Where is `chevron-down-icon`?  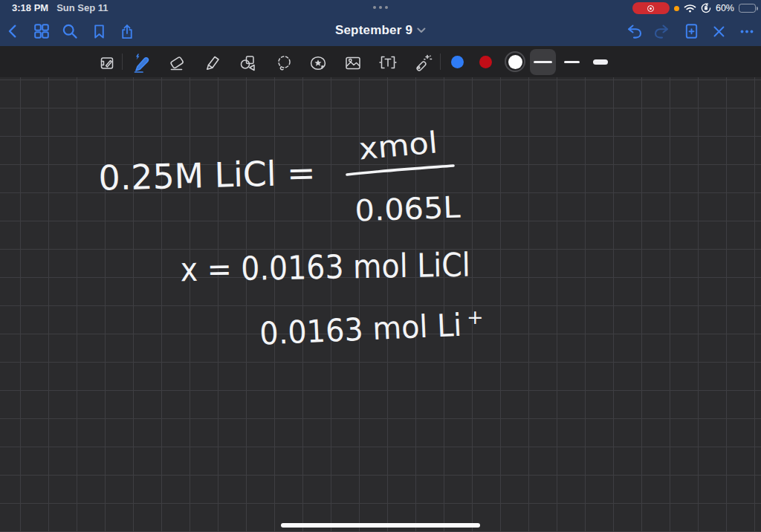
chevron-down-icon is located at coordinates (421, 30).